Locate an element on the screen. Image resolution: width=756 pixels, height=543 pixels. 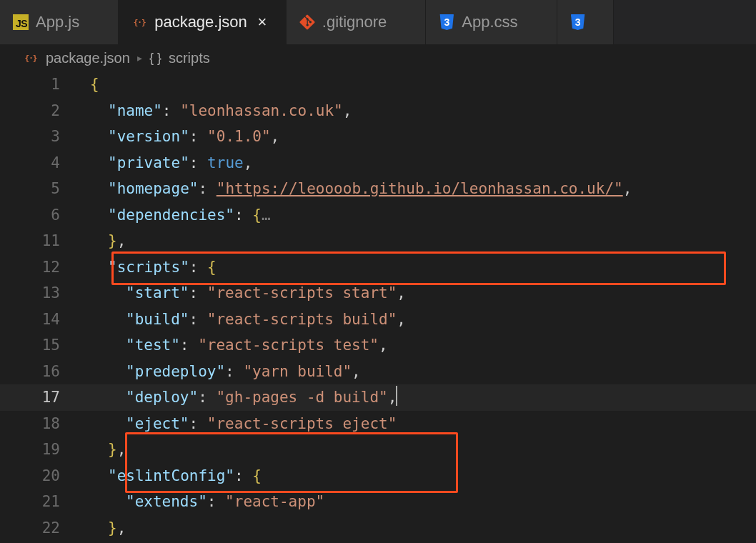
line-number: 6 is located at coordinates (34, 216).